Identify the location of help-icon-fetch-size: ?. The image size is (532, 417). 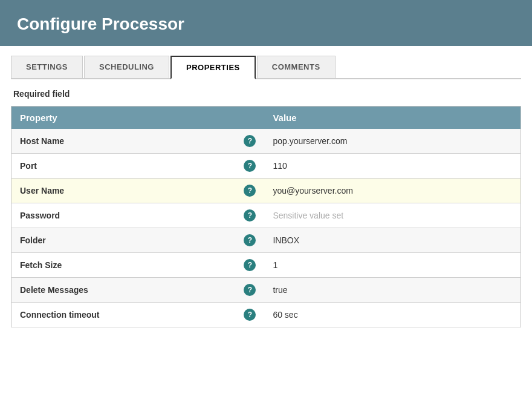
(250, 265).